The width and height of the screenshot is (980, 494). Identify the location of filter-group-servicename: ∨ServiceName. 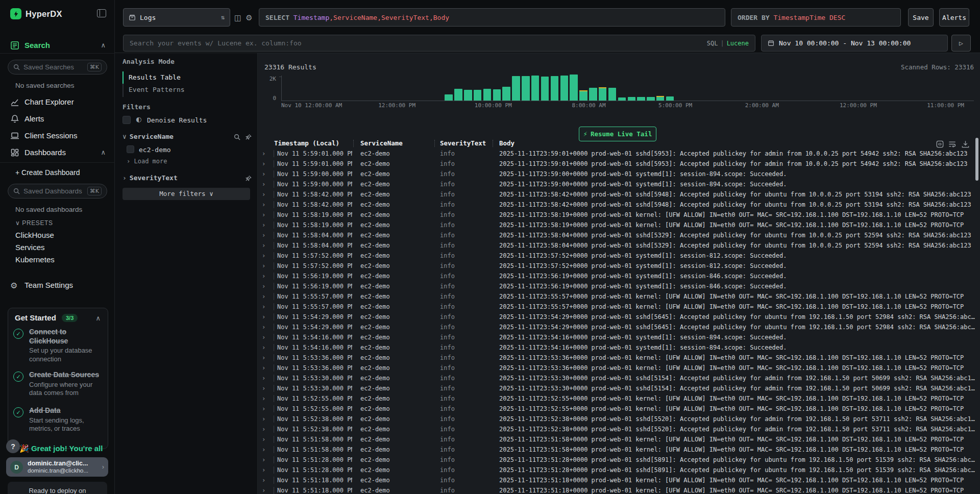
(148, 137).